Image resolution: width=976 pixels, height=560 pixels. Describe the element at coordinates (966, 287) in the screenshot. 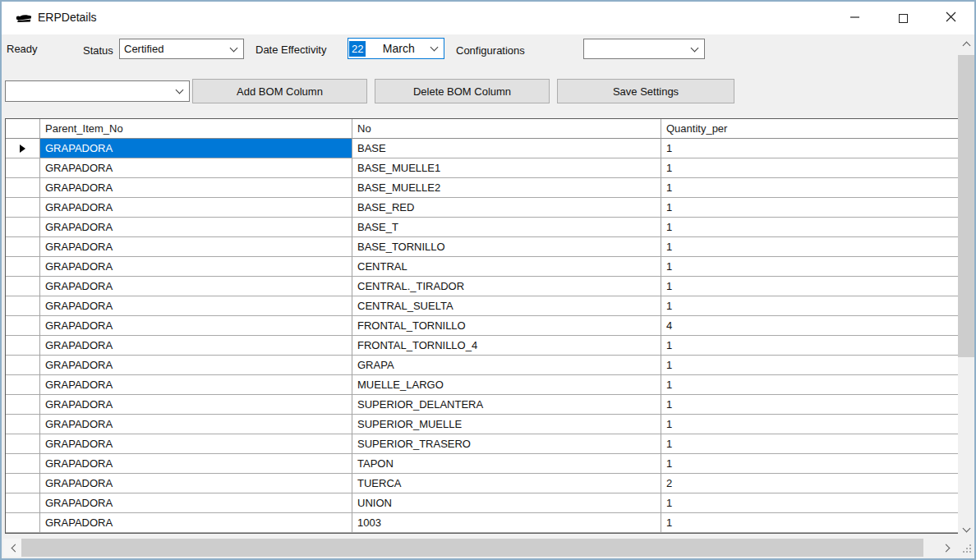

I see `vertical-scrollbar` at that location.